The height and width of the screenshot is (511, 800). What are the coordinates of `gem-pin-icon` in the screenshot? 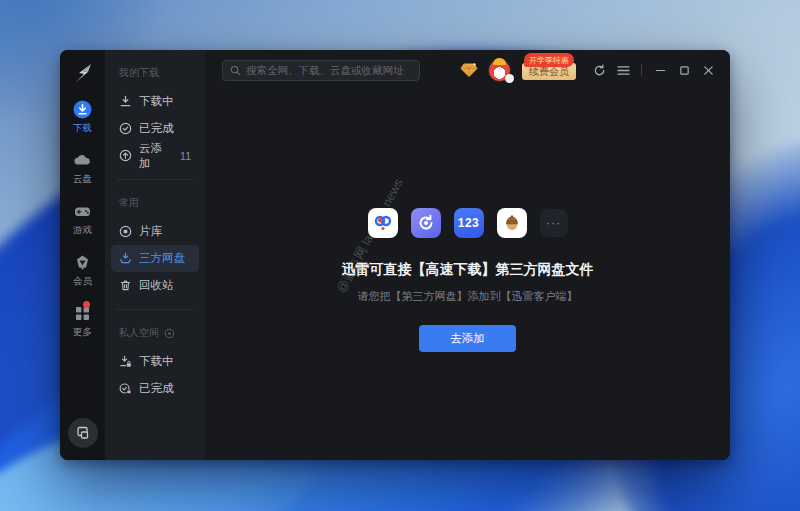 It's located at (82, 262).